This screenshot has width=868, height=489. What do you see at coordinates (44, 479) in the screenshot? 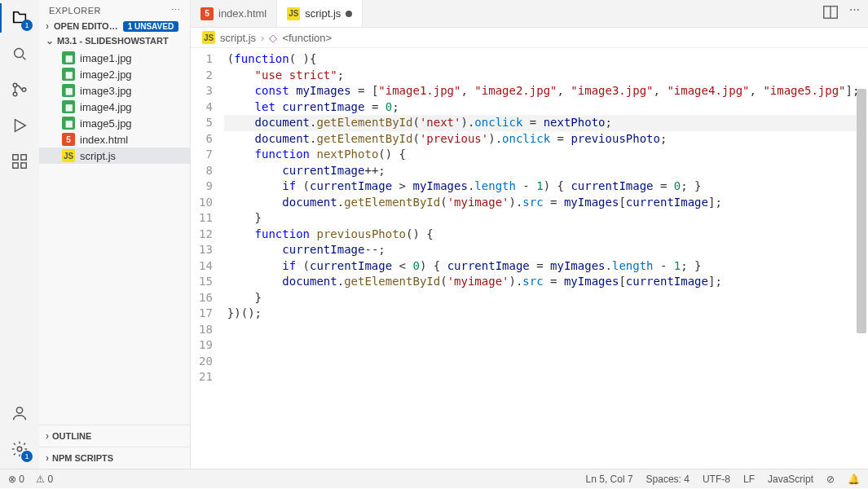
I see `status-warnings: ⚠ 0` at bounding box center [44, 479].